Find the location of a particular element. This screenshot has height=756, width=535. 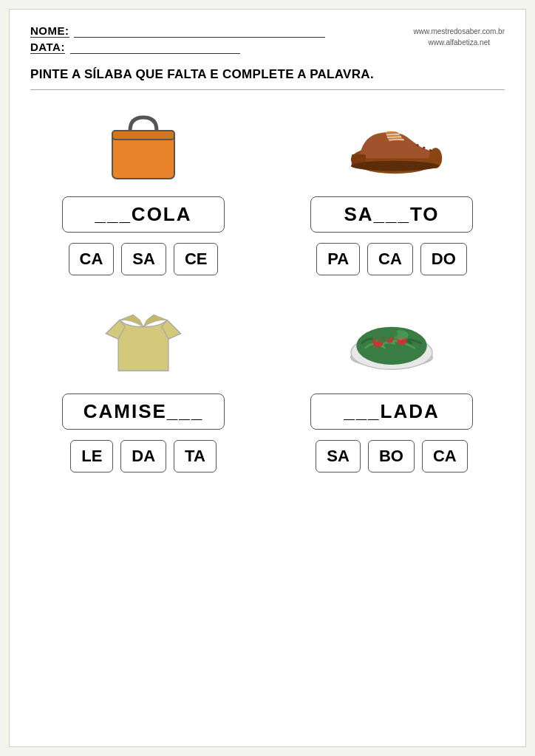

website-info: www.mestredosaber.com.br www.alfabetiza.… is located at coordinates (460, 37).